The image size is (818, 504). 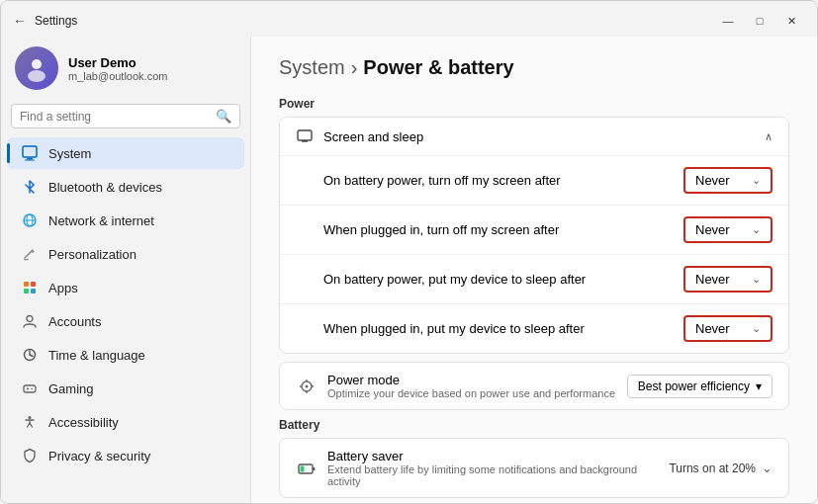 I want to click on sidebar-item-accounts: Accounts, so click(x=126, y=321).